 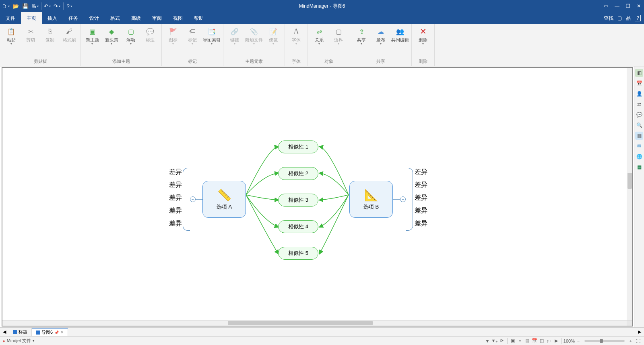 I want to click on filter-icon: ▼, so click(x=487, y=341).